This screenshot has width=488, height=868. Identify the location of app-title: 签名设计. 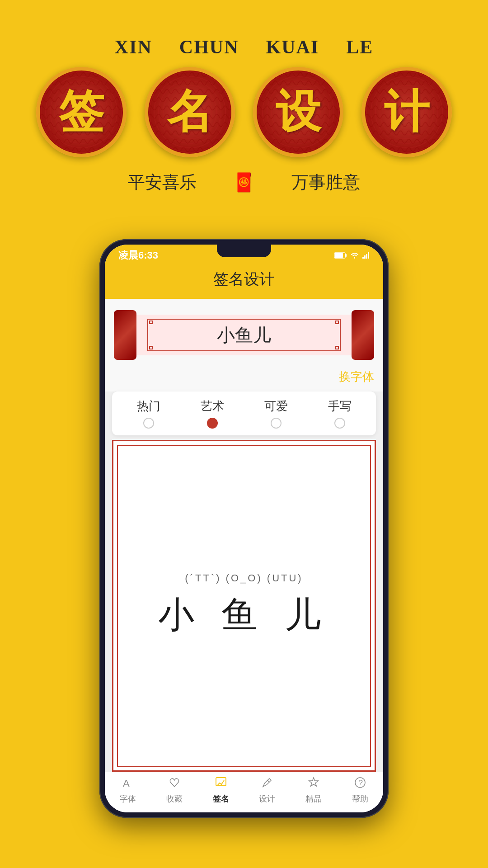
(244, 279).